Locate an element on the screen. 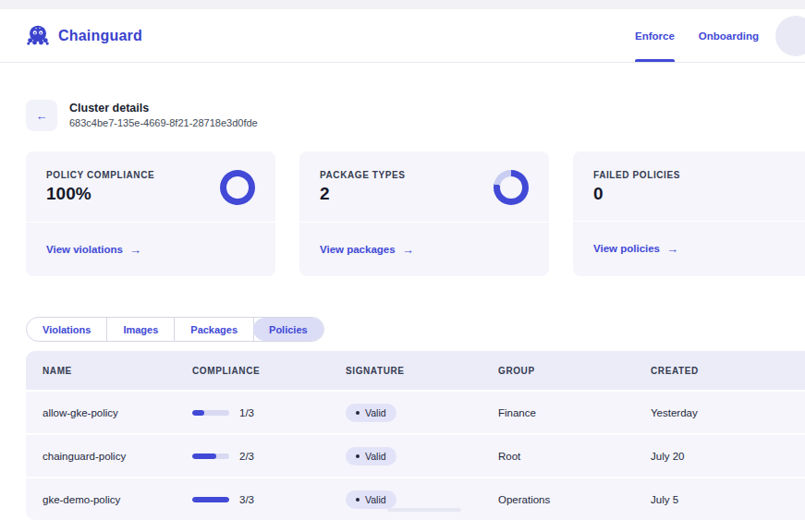 Image resolution: width=805 pixels, height=532 pixels. nav-link-enforce: Enforce is located at coordinates (654, 35).